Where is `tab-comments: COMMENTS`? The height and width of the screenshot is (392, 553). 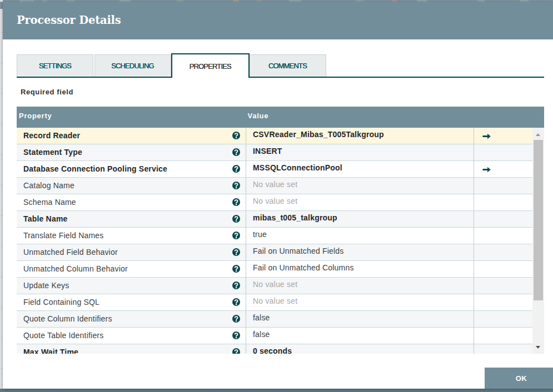
tab-comments: COMMENTS is located at coordinates (288, 66).